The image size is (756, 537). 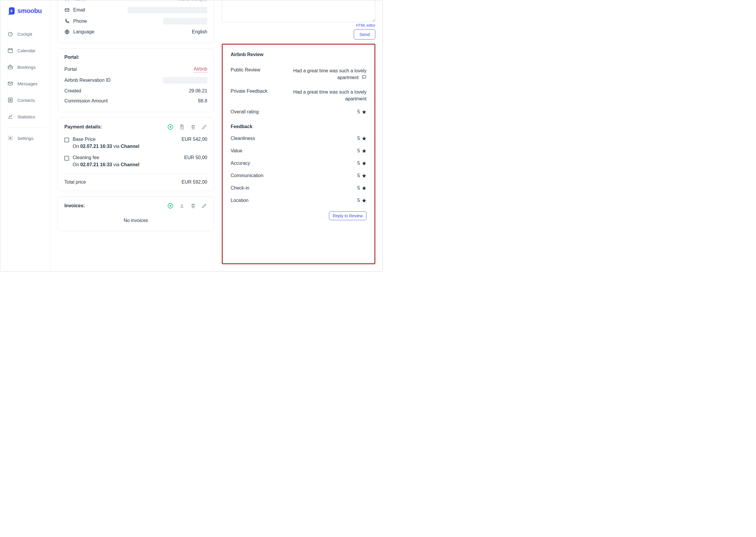 I want to click on mail-icon, so click(x=67, y=10).